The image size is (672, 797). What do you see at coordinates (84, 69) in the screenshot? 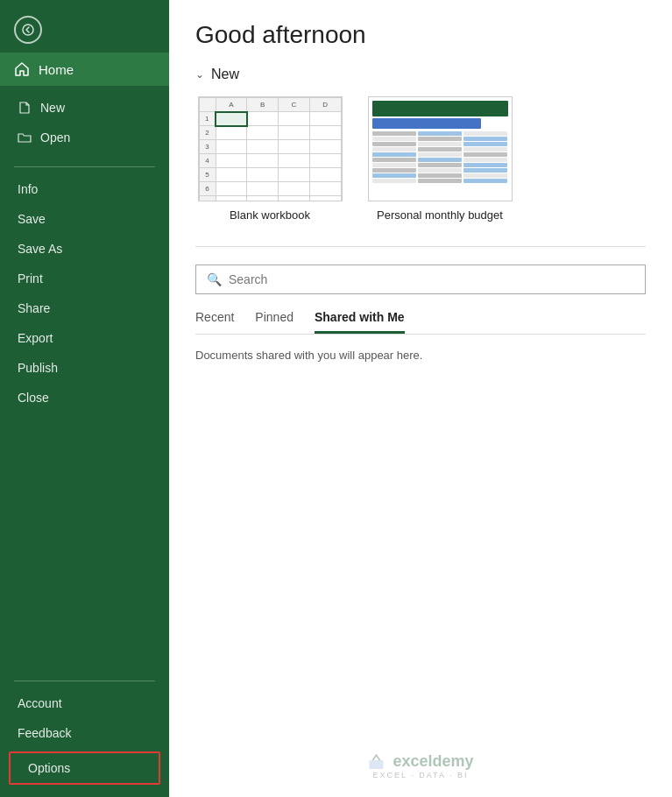
I see `sidebar-item-home: Home` at bounding box center [84, 69].